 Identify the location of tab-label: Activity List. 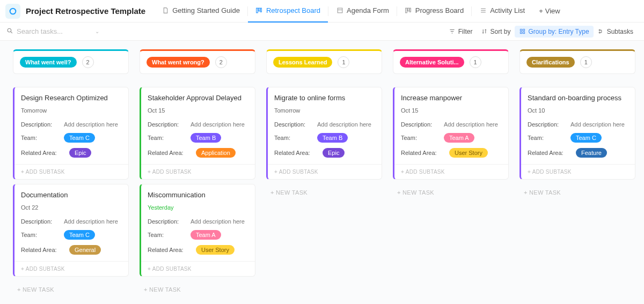
(508, 11).